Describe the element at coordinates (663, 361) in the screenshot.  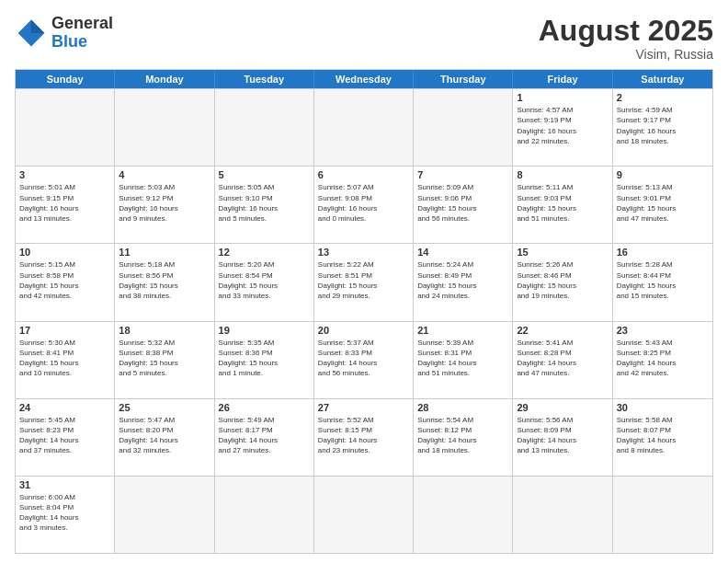
I see `calendar-cell: 23Sunrise: 5:43 AM Sunset: 8:25 PM Dayli…` at that location.